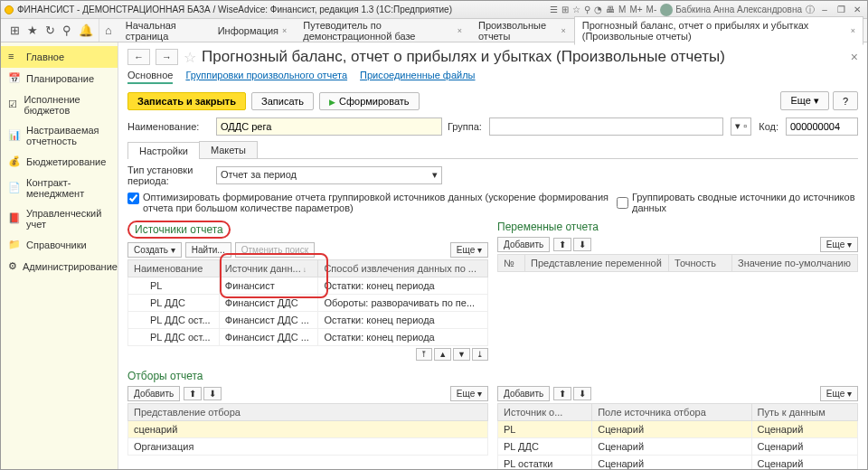  I want to click on group-label: Группа:, so click(465, 127).